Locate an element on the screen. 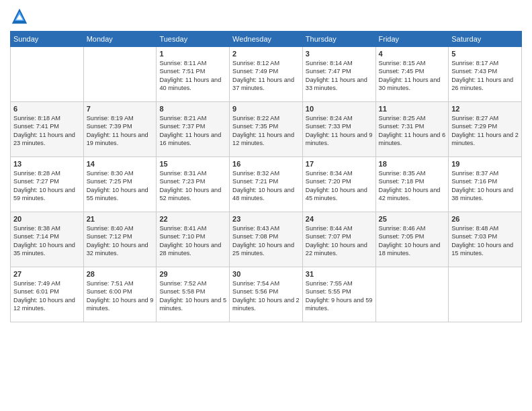  day-number: 25 is located at coordinates (412, 219).